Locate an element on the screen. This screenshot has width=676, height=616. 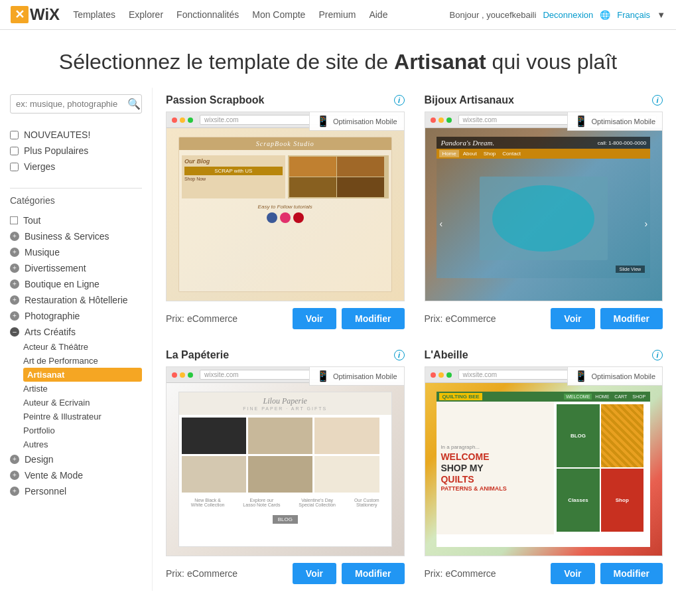
checkbox-populaires: Plus Populaires is located at coordinates (76, 151).